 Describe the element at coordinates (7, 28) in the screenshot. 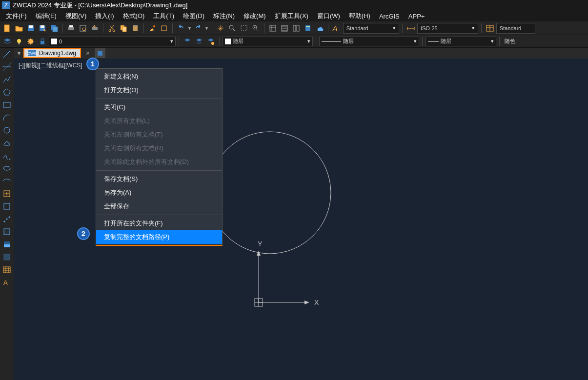

I see `new-icon` at that location.